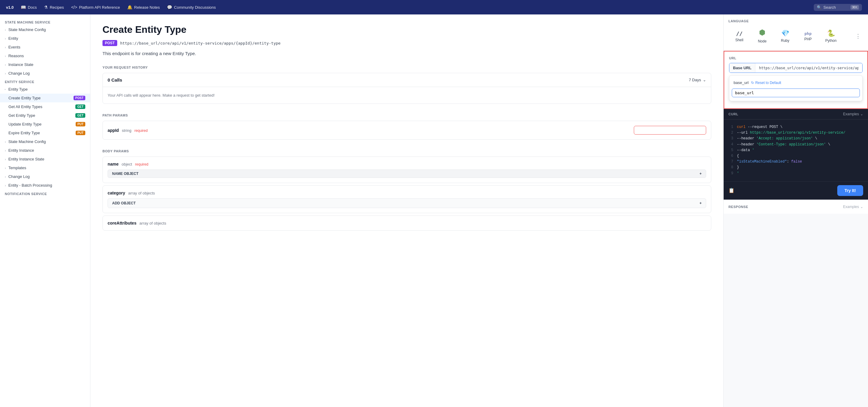 The height and width of the screenshot is (407, 868). Describe the element at coordinates (796, 156) in the screenshot. I see `code-line-6: 6 {` at that location.